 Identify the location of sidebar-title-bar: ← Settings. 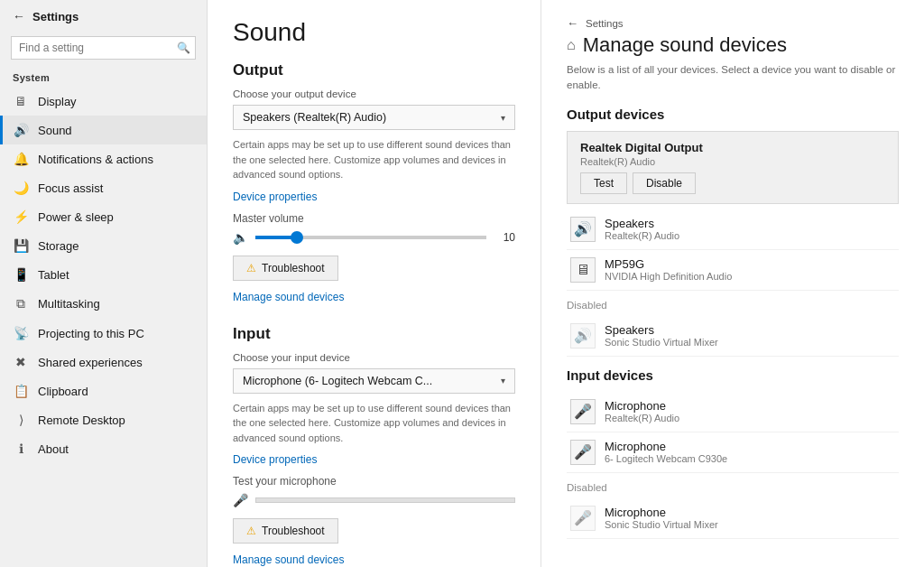
(103, 16).